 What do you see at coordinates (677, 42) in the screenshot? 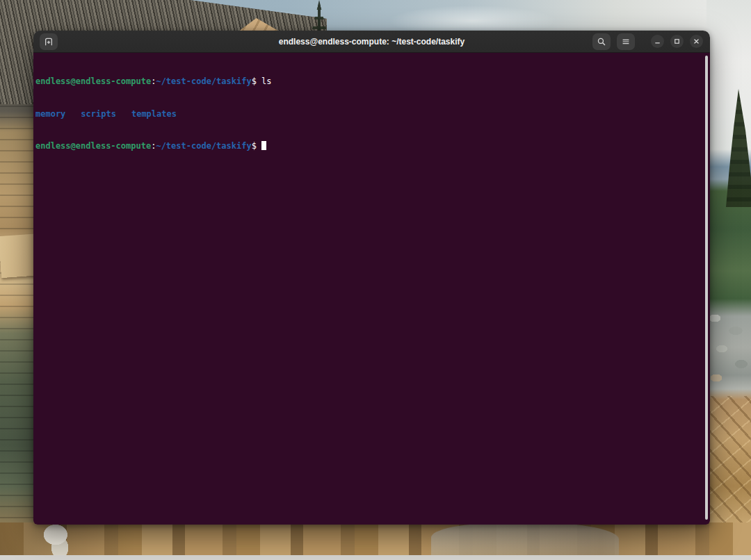
I see `maximize-button` at bounding box center [677, 42].